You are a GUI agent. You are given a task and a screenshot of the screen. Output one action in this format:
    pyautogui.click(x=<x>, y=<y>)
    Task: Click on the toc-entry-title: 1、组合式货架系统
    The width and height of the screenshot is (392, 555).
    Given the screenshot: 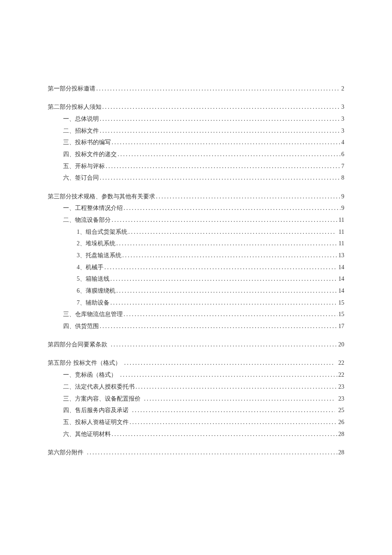 What is the action you would take?
    pyautogui.click(x=102, y=232)
    